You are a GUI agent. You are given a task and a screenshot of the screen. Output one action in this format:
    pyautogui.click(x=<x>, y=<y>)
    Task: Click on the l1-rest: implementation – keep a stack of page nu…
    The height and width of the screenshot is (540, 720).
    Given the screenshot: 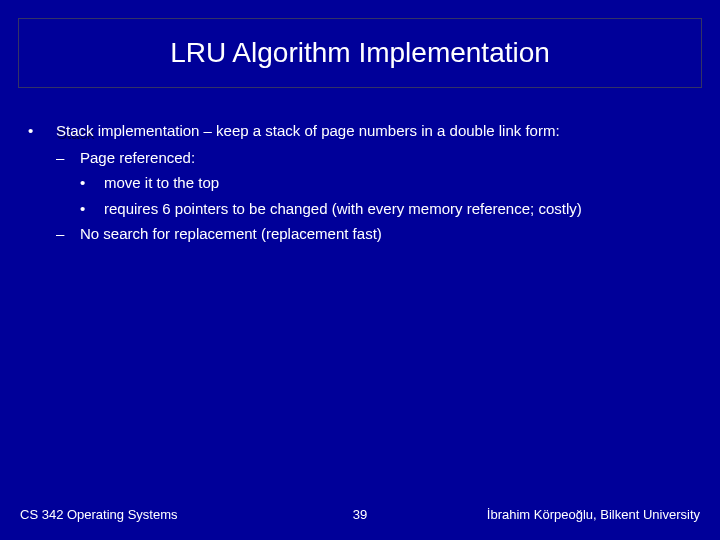 What is the action you would take?
    pyautogui.click(x=329, y=130)
    